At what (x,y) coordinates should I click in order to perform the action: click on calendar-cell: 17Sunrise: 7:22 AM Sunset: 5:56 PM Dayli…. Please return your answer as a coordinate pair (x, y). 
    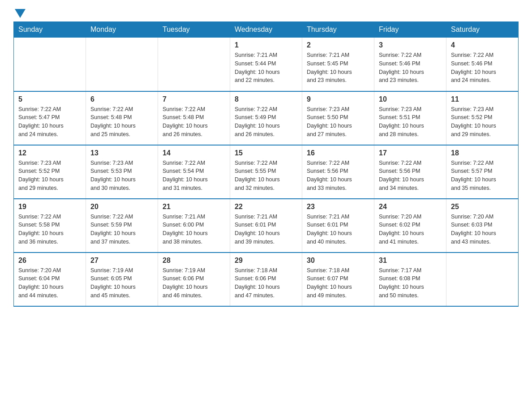
    Looking at the image, I should click on (410, 172).